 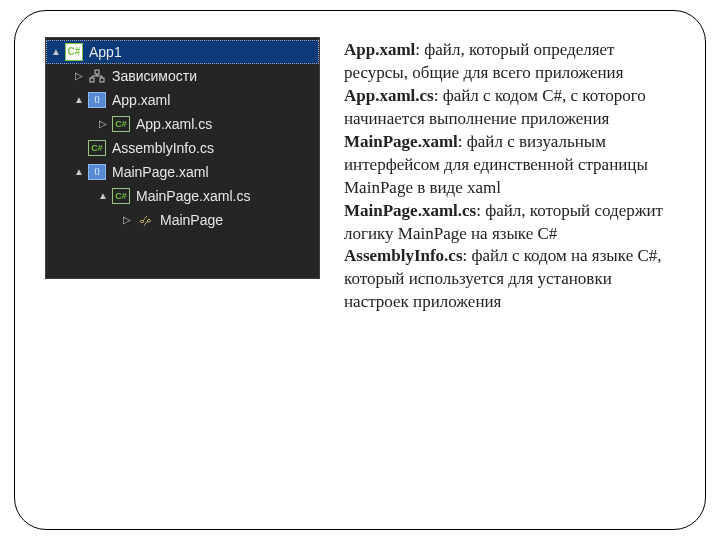 What do you see at coordinates (97, 76) in the screenshot?
I see `dependencies-icon` at bounding box center [97, 76].